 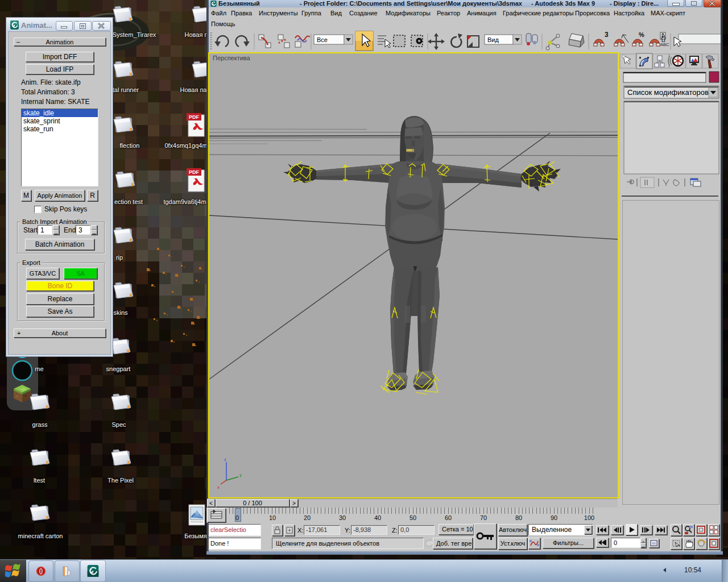 I want to click on svg-text: Вид, so click(x=493, y=40).